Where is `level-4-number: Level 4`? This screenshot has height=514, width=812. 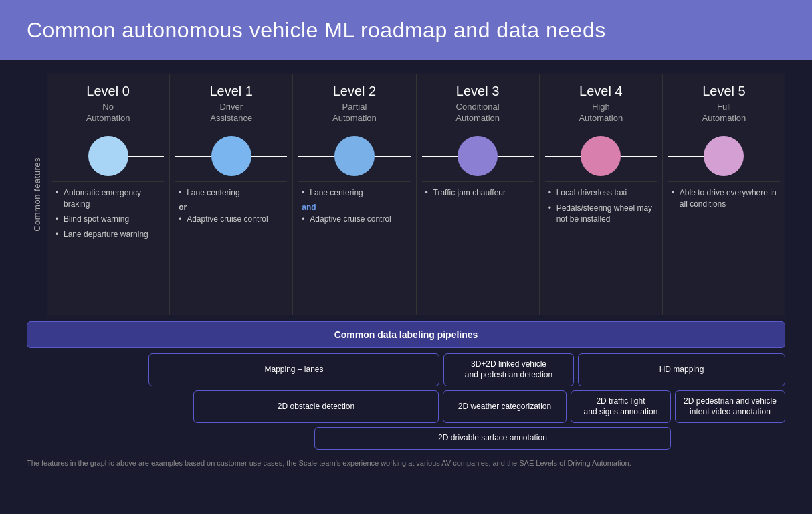 level-4-number: Level 4 is located at coordinates (601, 91).